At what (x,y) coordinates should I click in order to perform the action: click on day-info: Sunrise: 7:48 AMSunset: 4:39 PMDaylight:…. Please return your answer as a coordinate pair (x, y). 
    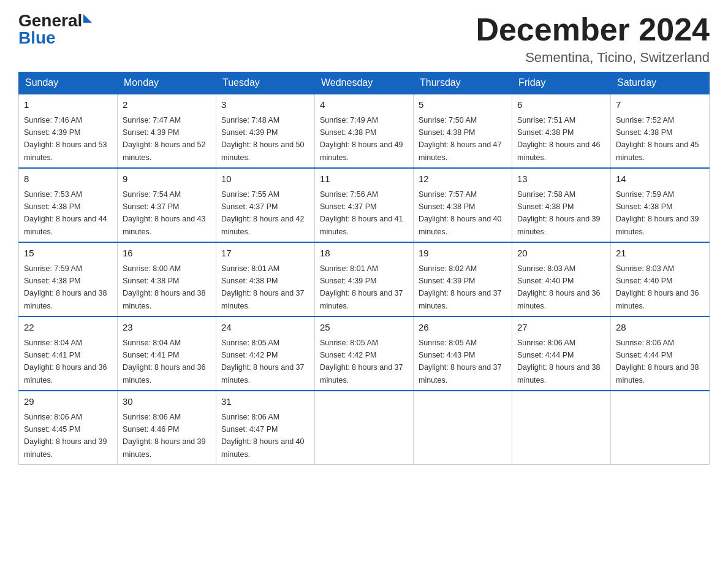
    Looking at the image, I should click on (263, 139).